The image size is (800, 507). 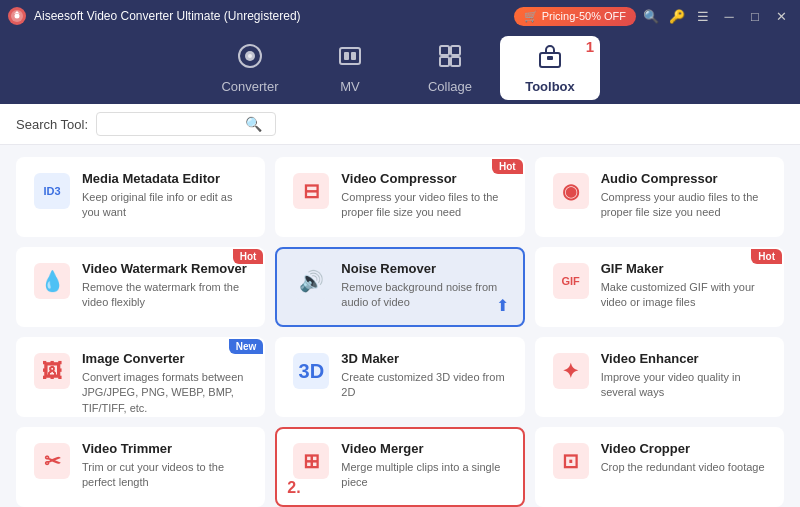 I want to click on icon-video-cropper: ⊡, so click(x=571, y=461).